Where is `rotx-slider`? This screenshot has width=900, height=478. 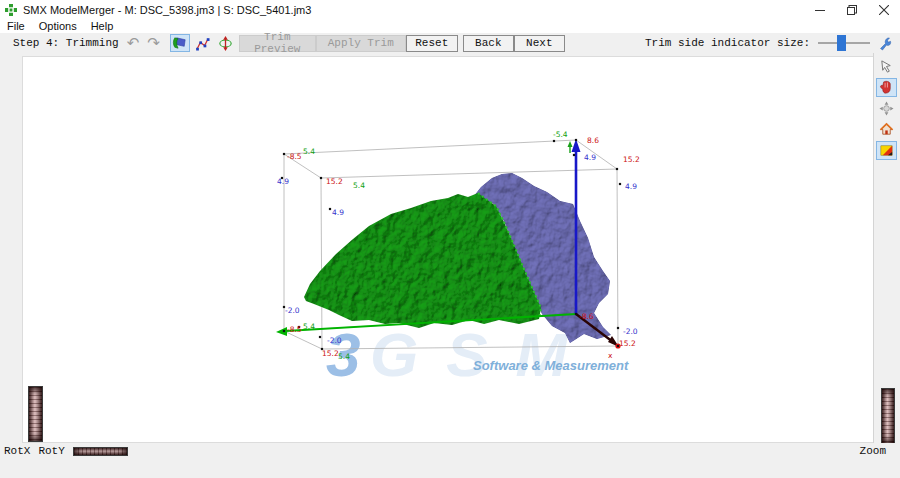 rotx-slider is located at coordinates (36, 414).